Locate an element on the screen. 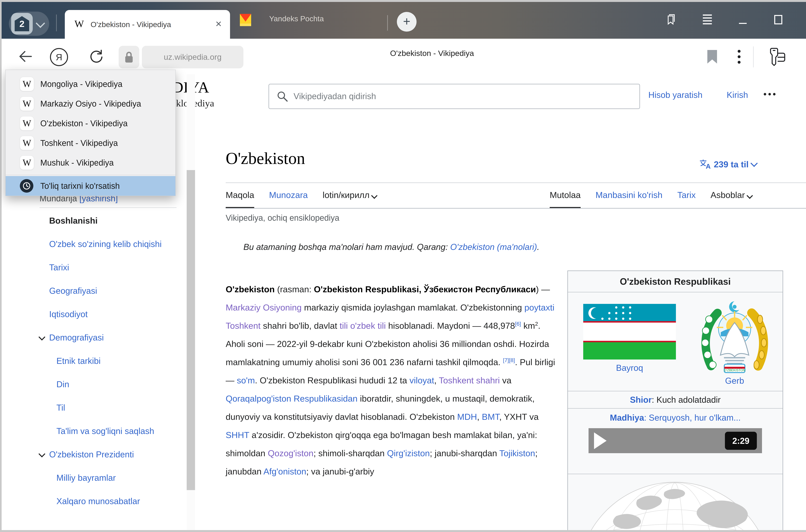  article-tab: Maqola is located at coordinates (240, 197).